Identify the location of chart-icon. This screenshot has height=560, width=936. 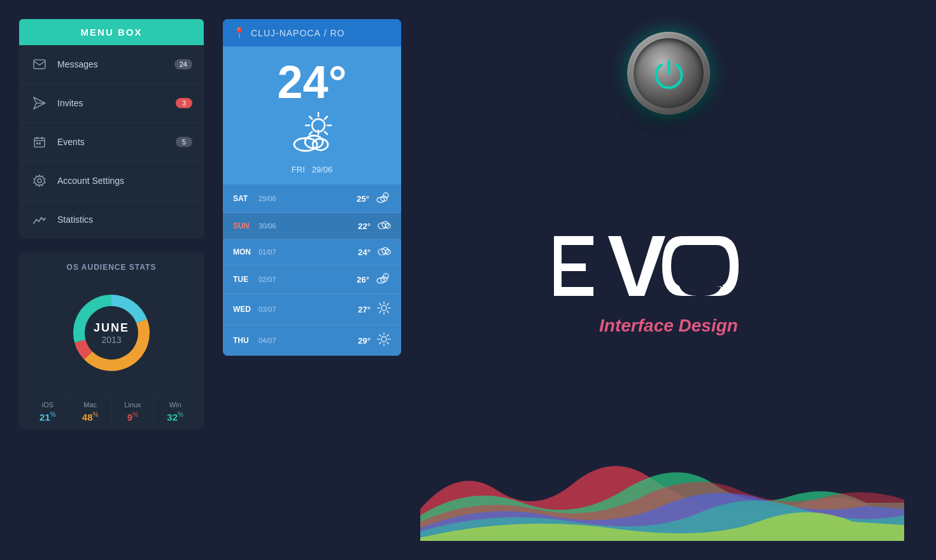
(39, 220).